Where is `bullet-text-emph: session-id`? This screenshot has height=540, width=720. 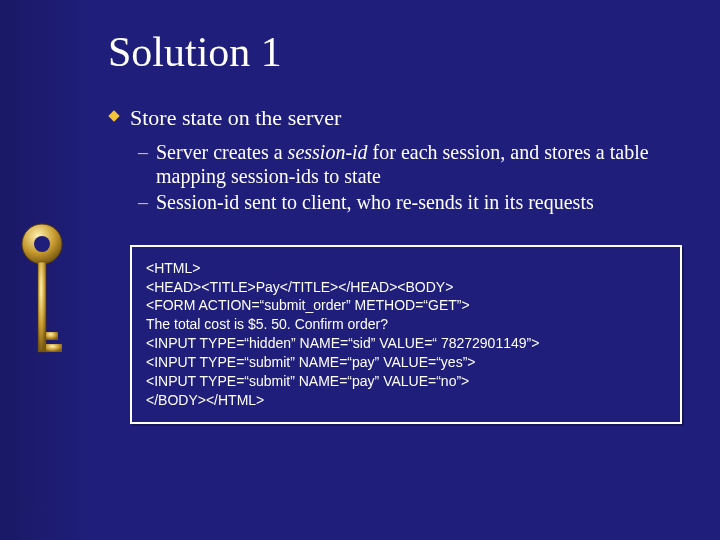
bullet-text-emph: session-id is located at coordinates (328, 152).